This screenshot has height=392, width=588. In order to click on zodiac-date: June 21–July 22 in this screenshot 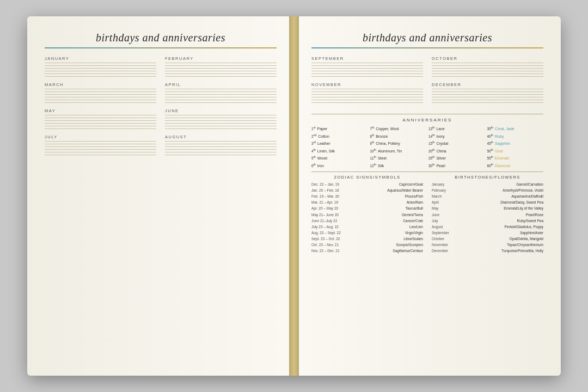, I will do `click(324, 221)`.